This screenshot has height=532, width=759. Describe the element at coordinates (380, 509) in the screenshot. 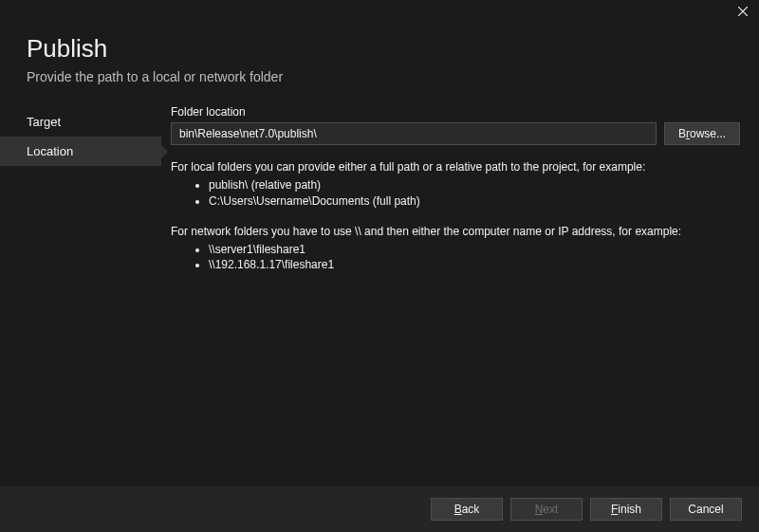

I see `footer: Back Next Finish Cancel` at that location.